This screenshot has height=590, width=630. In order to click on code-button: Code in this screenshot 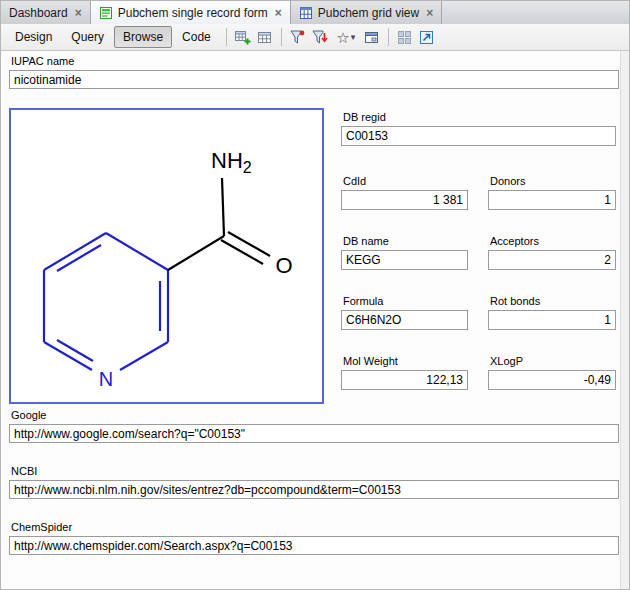, I will do `click(196, 37)`.